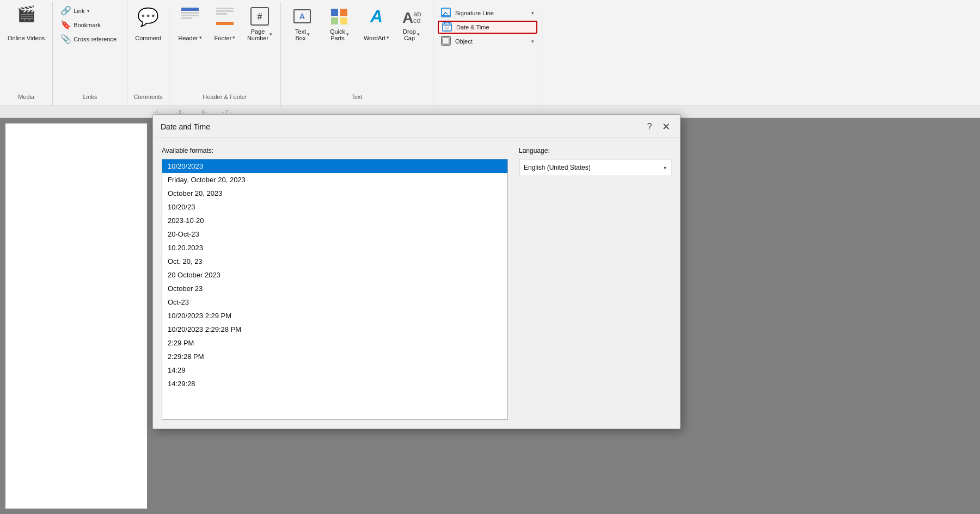 This screenshot has width=980, height=514. I want to click on header-button: Header ▾, so click(190, 24).